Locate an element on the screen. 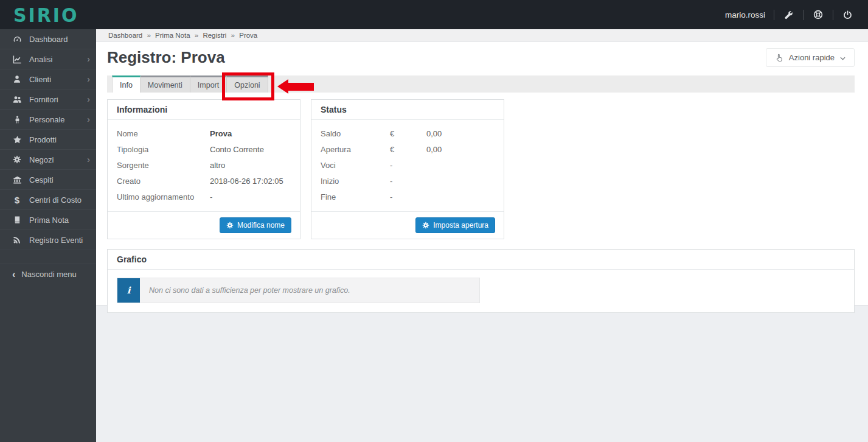 The image size is (868, 442). dashboard-gauge-icon is located at coordinates (17, 39).